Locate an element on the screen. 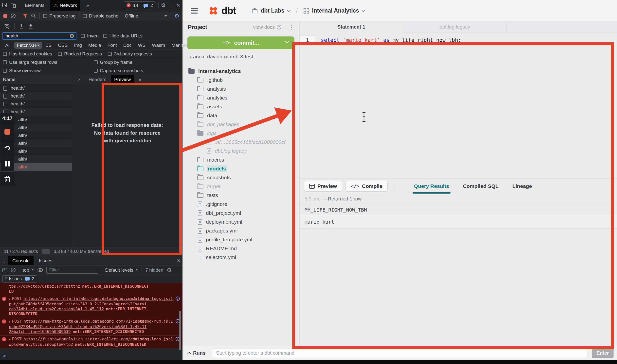 The width and height of the screenshot is (617, 364). preserve-log-checkbox: Preserve log is located at coordinates (59, 16).